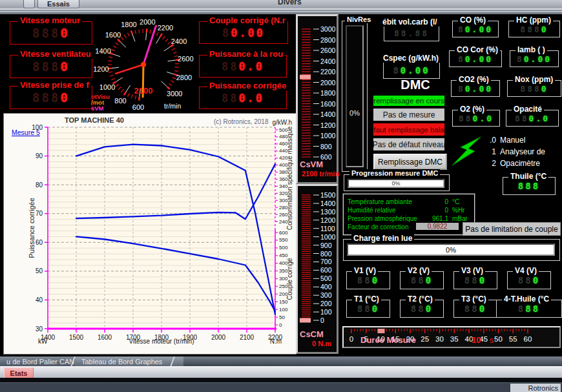  I want to click on ambient-row-1: Humidité relative0%Hr, so click(409, 211).